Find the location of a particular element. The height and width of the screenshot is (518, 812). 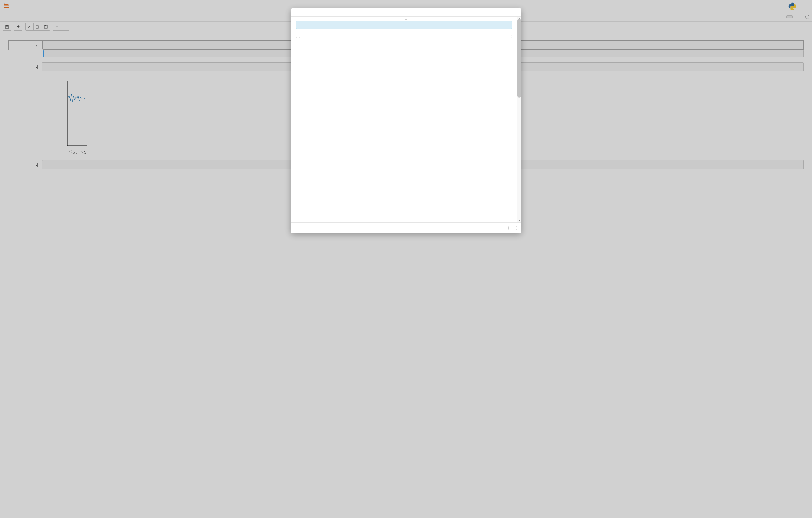

scrollbar-thumb is located at coordinates (519, 58).